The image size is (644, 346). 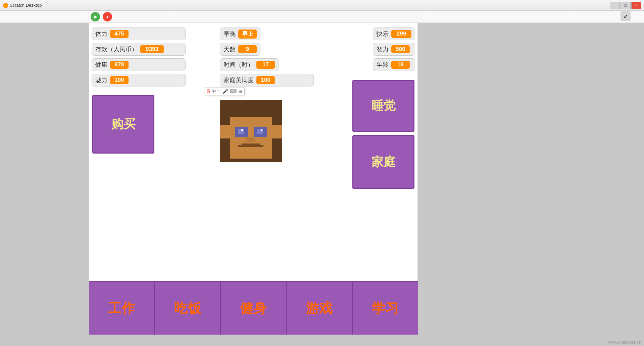 What do you see at coordinates (214, 91) in the screenshot?
I see `ime-lang-btn: 中` at bounding box center [214, 91].